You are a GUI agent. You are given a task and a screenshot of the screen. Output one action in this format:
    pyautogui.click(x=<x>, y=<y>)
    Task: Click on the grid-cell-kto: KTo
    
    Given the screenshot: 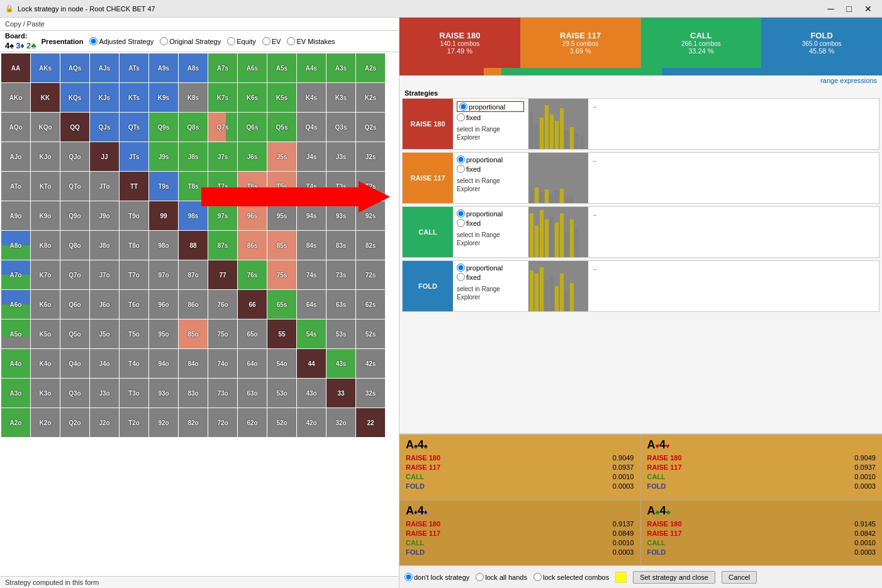 What is the action you would take?
    pyautogui.click(x=45, y=186)
    